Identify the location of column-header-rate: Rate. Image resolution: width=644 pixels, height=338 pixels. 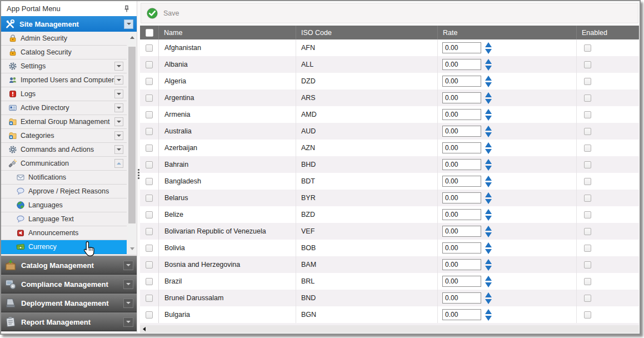
(507, 32).